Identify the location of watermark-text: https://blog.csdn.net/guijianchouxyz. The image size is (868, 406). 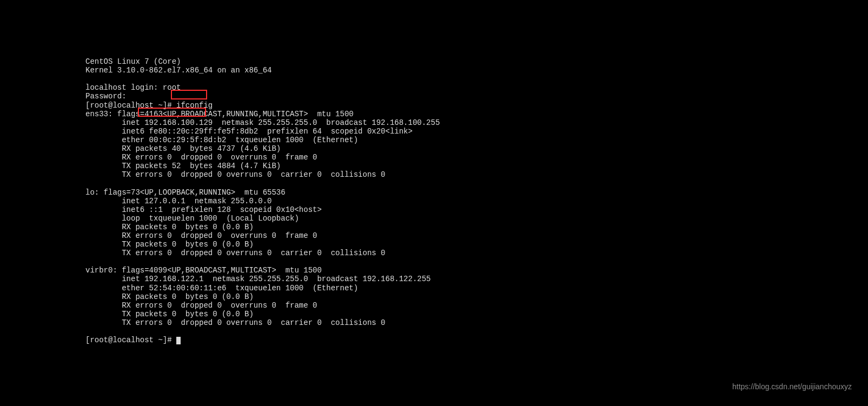
(792, 387).